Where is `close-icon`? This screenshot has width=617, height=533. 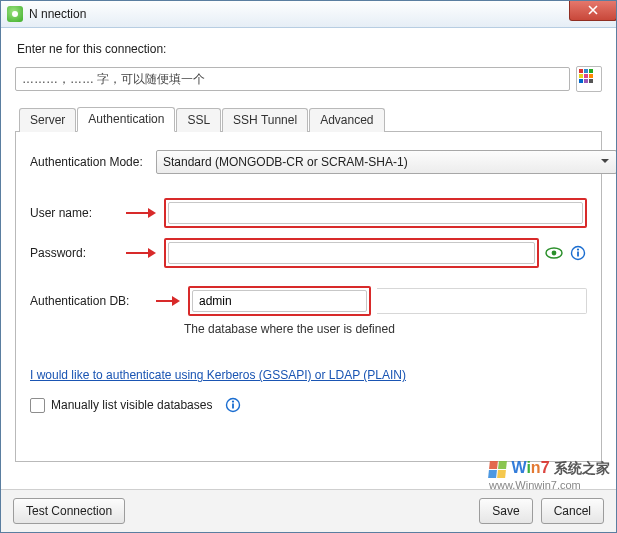
close-icon is located at coordinates (593, 10).